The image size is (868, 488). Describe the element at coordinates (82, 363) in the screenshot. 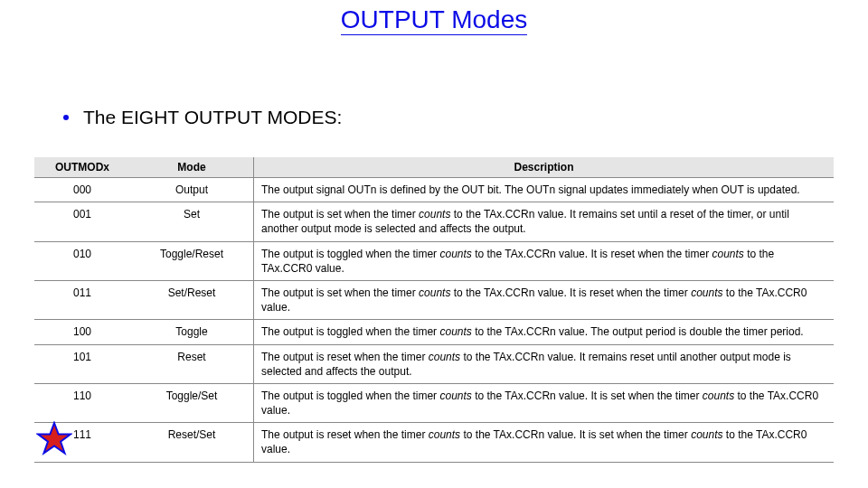

I see `cell-code: 101` at that location.